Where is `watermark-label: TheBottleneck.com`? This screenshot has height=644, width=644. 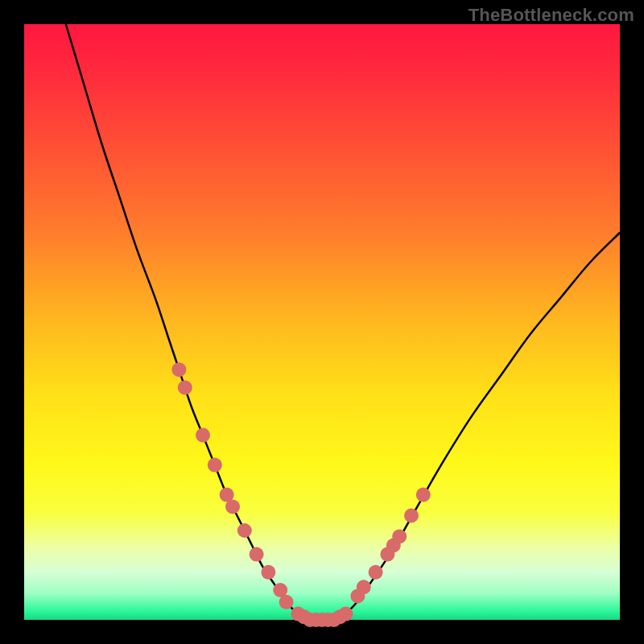
watermark-label: TheBottleneck.com is located at coordinates (551, 15).